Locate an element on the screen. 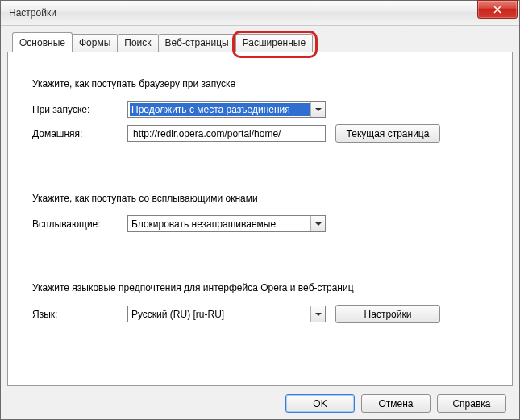 This screenshot has height=420, width=520. homepage-input-wrap is located at coordinates (227, 134).